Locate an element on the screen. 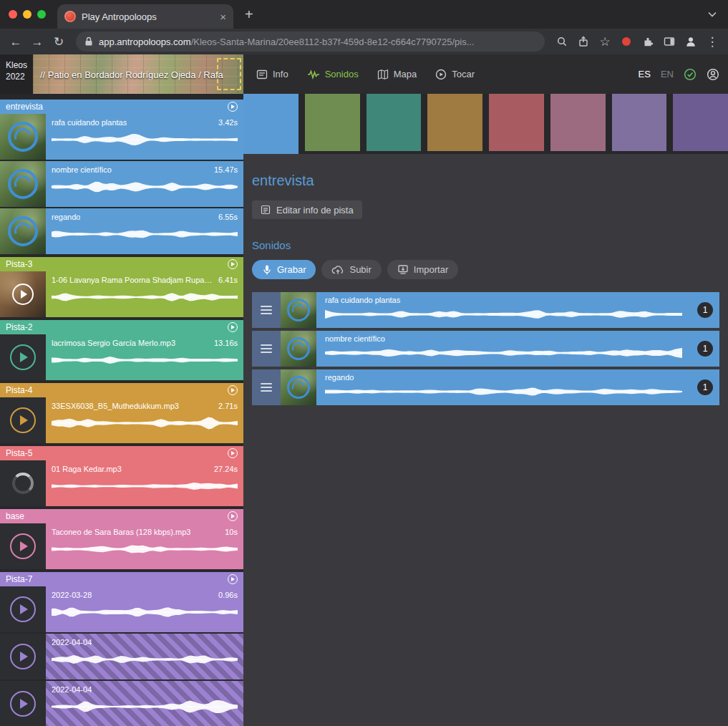 Image resolution: width=728 pixels, height=726 pixels. edit-track-info-button: Editar info de pista is located at coordinates (307, 210).